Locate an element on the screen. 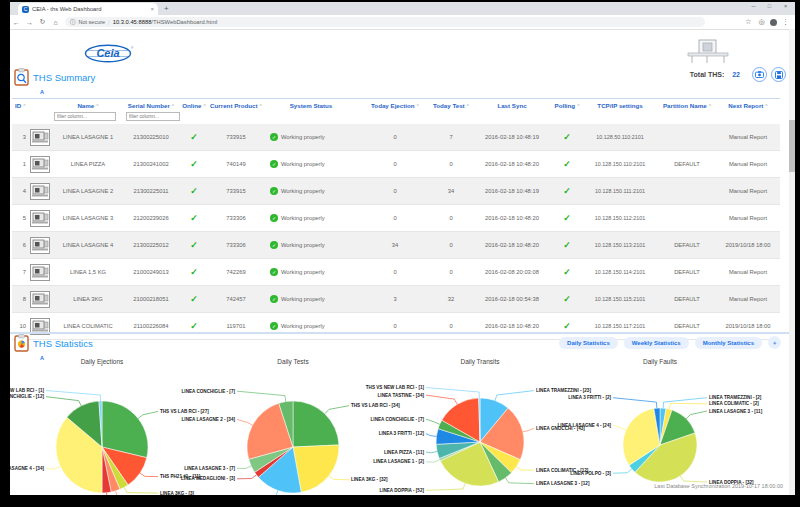  column-header-today-ejection: Today Ejection^ is located at coordinates (395, 106).